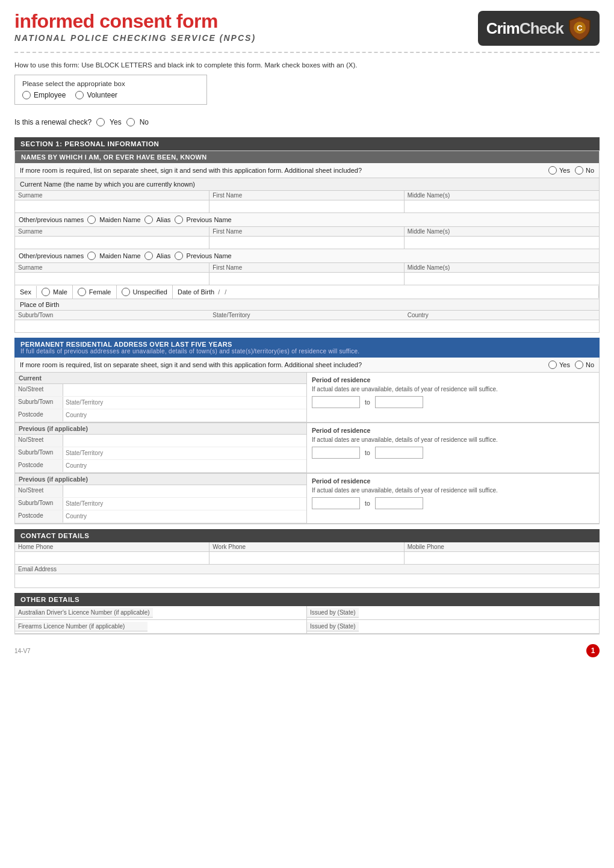  What do you see at coordinates (307, 171) in the screenshot?
I see `additional-sheet-row: If more room is required, list on separa…` at bounding box center [307, 171].